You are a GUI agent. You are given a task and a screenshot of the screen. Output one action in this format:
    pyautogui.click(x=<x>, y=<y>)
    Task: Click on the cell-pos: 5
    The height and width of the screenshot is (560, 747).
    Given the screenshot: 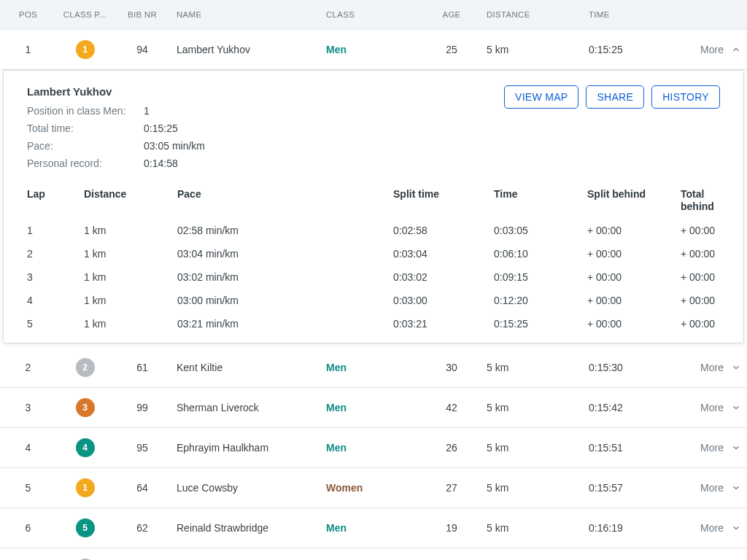 What is the action you would take?
    pyautogui.click(x=28, y=487)
    